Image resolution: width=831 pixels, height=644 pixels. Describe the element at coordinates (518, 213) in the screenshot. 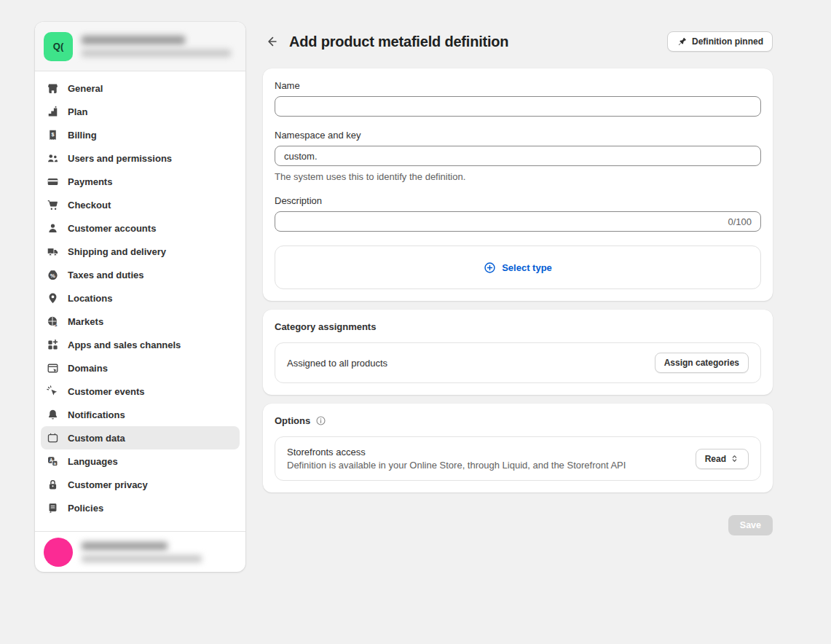

I see `description-field: Description 0/100` at that location.